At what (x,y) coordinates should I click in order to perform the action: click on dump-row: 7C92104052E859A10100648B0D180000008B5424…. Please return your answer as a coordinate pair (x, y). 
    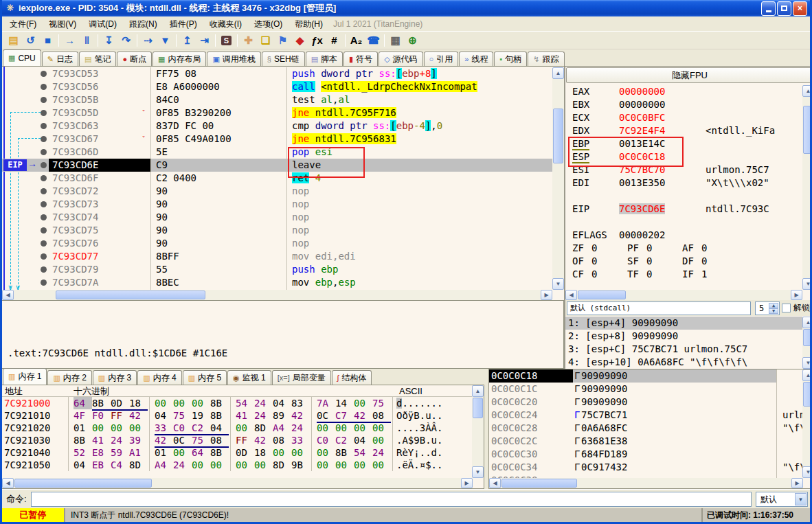
    Looking at the image, I should click on (238, 453).